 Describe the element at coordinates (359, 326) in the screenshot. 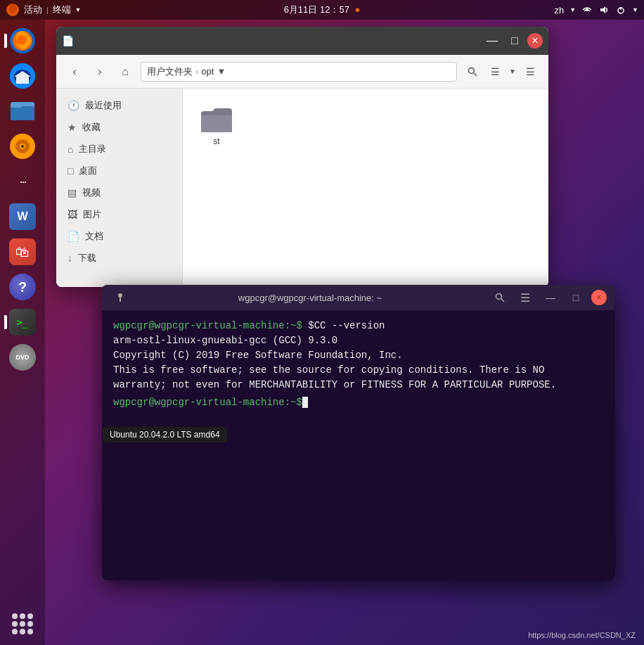

I see `term-line-1: wgpcgr@wgpcgr-virtual-machine:~$ $CC --v…` at that location.